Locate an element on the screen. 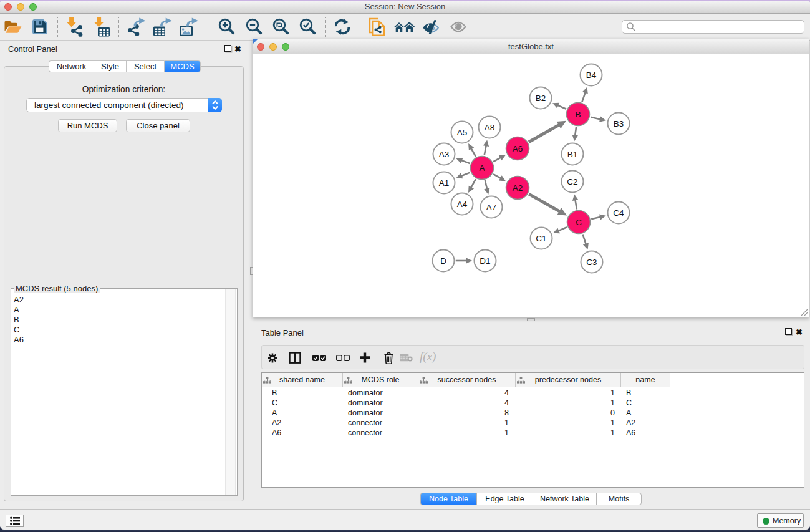  svg-text: B4 is located at coordinates (591, 75).